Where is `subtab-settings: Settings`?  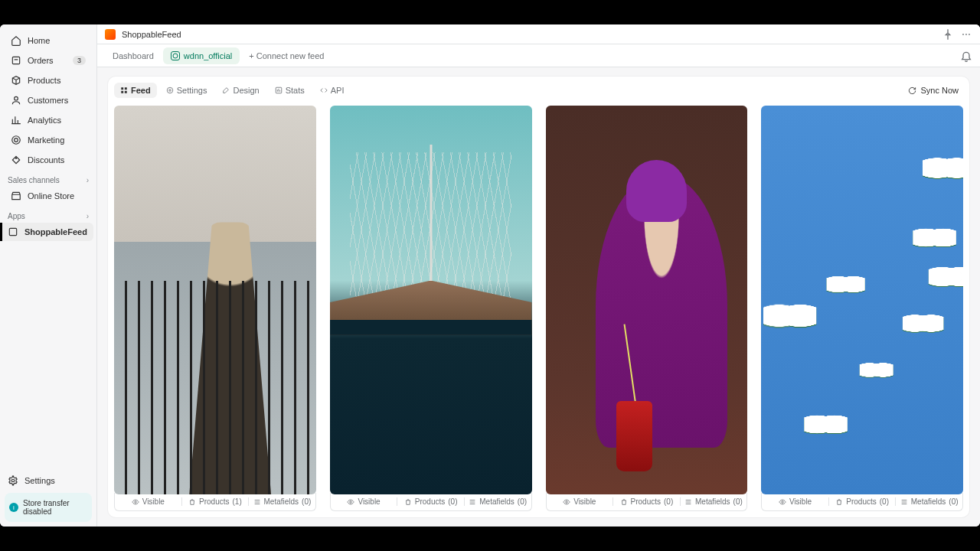 subtab-settings: Settings is located at coordinates (187, 90).